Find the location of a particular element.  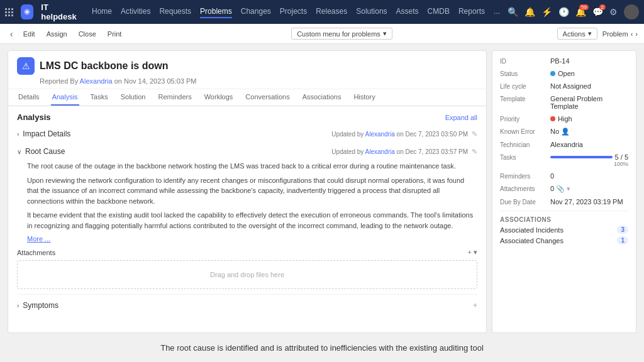

tab-tasks: Tasks is located at coordinates (99, 97).